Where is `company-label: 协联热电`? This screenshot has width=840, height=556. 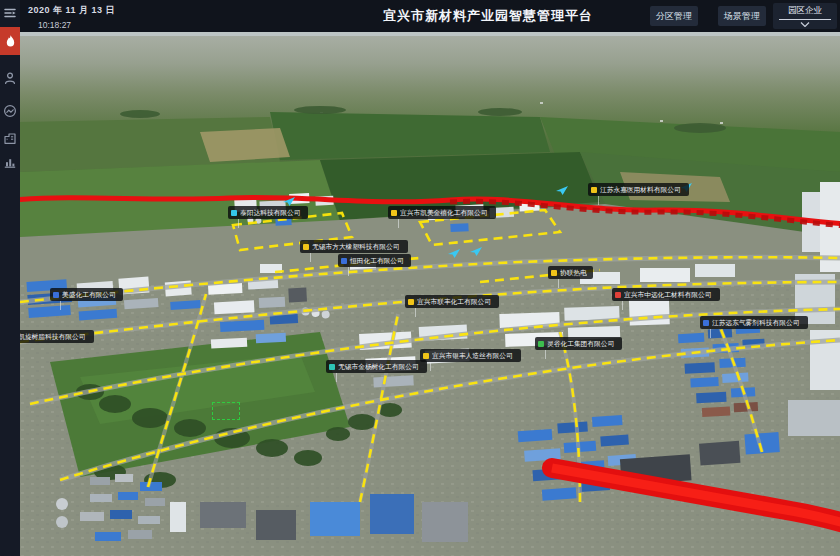 company-label: 协联热电 is located at coordinates (570, 272).